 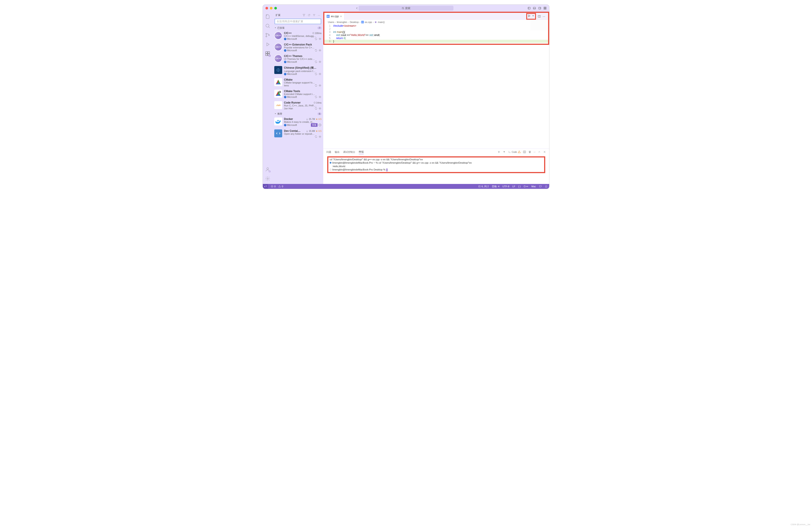 What do you see at coordinates (267, 179) in the screenshot?
I see `settings-gear-icon` at bounding box center [267, 179].